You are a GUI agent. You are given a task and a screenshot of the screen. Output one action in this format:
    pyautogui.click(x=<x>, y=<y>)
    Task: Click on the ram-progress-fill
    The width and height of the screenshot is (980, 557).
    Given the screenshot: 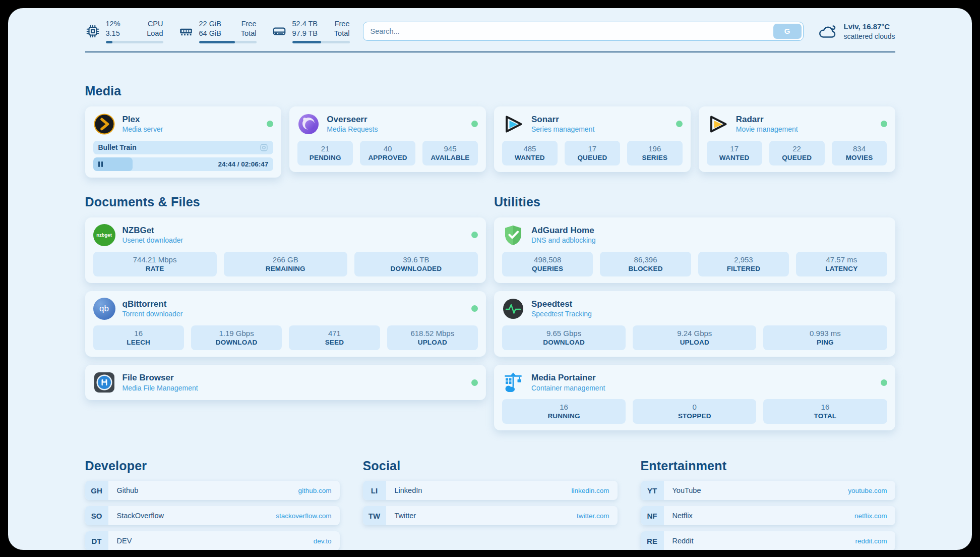 What is the action you would take?
    pyautogui.click(x=217, y=42)
    